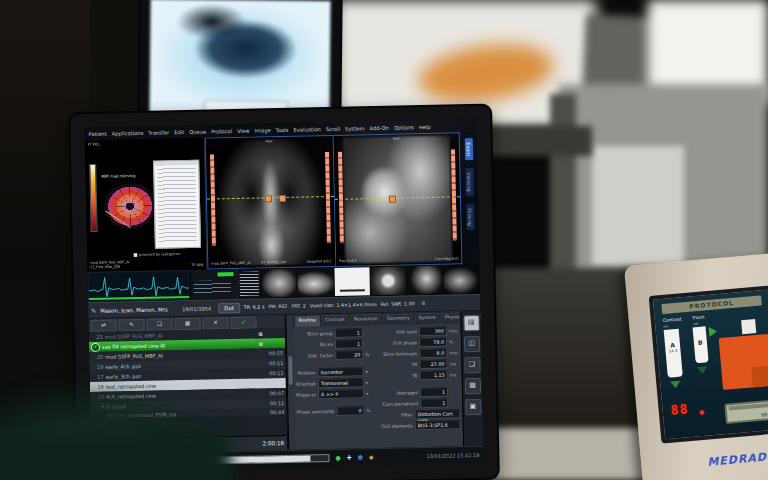 The height and width of the screenshot is (480, 768). Describe the element at coordinates (433, 343) in the screenshot. I see `fov-phase-field: 78.0` at that location.